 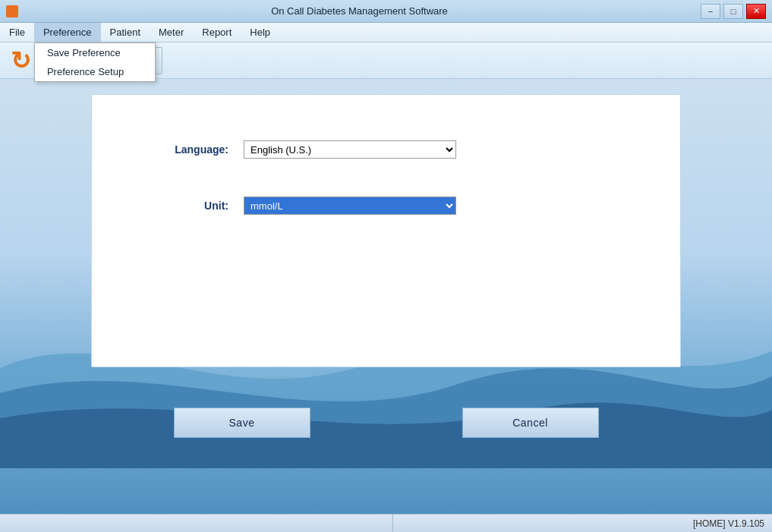 I want to click on menu-item-meter: Meter, so click(x=172, y=32).